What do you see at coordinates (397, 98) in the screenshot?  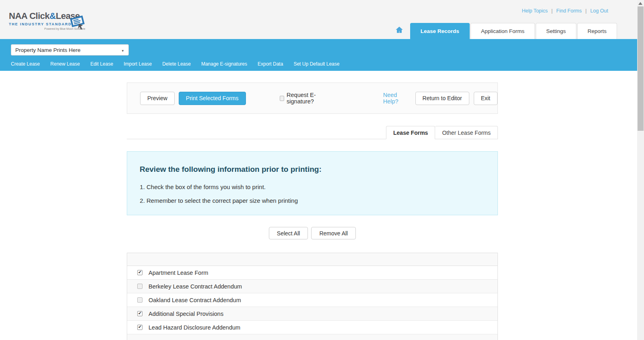 I see `need-help-link: Need Help?` at bounding box center [397, 98].